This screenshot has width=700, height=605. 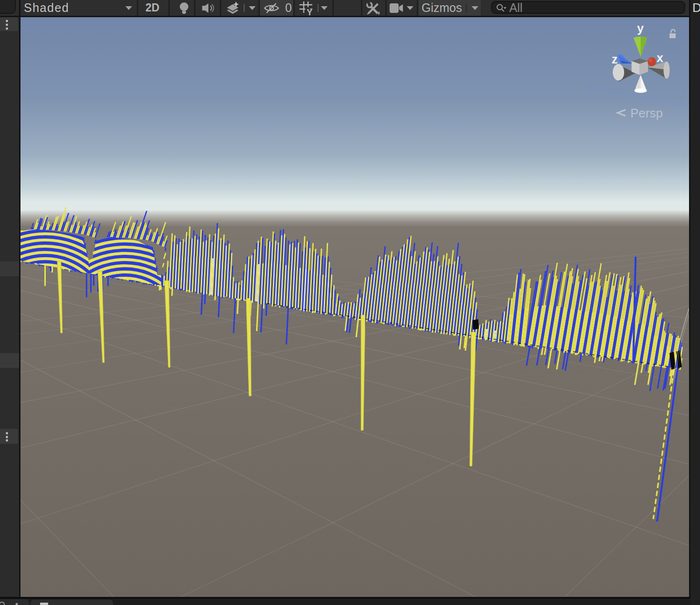 I want to click on svg-text: z, so click(x=615, y=59).